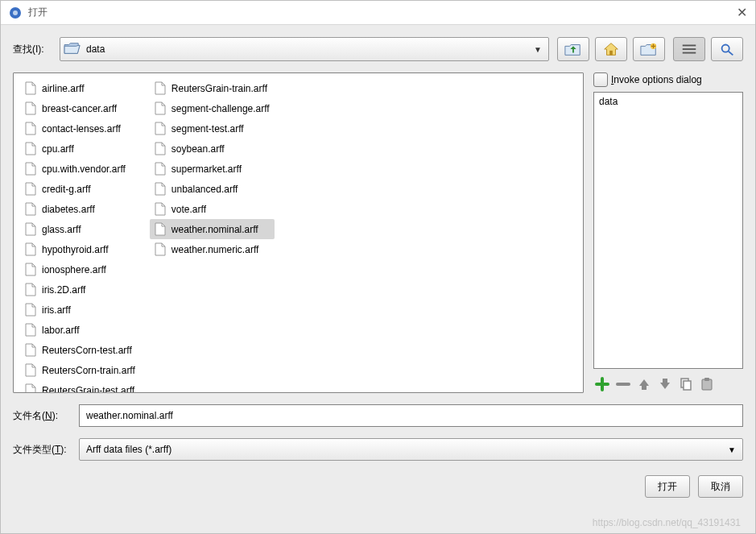 Image resolution: width=756 pixels, height=534 pixels. Describe the element at coordinates (81, 89) in the screenshot. I see `file-item: airline.arff` at that location.